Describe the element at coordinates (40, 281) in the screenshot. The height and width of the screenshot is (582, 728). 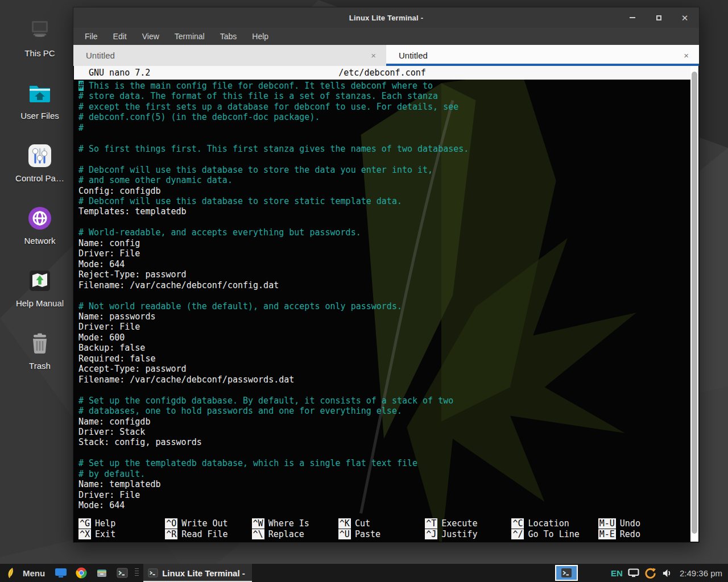
I see `help-manual-icon` at that location.